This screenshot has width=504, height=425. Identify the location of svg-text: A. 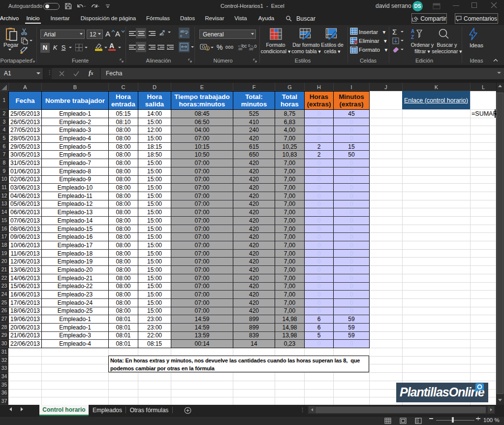
(412, 32).